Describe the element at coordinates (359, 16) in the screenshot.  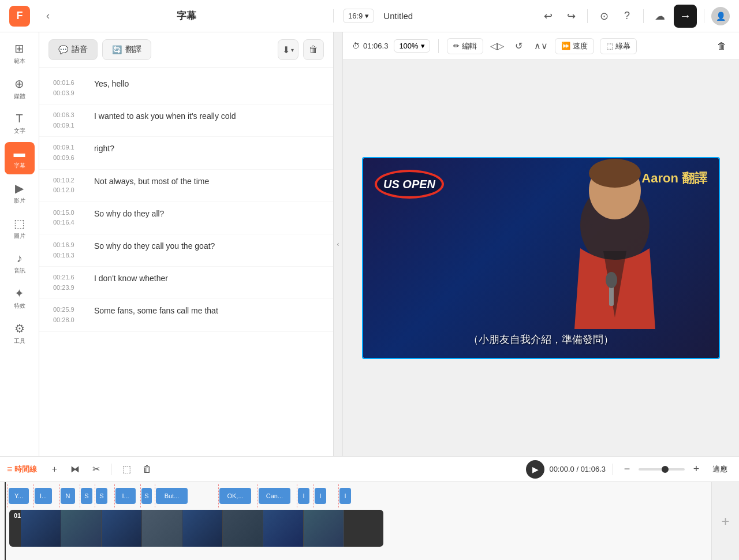
I see `ratio-selector: 16:9 ▾` at that location.